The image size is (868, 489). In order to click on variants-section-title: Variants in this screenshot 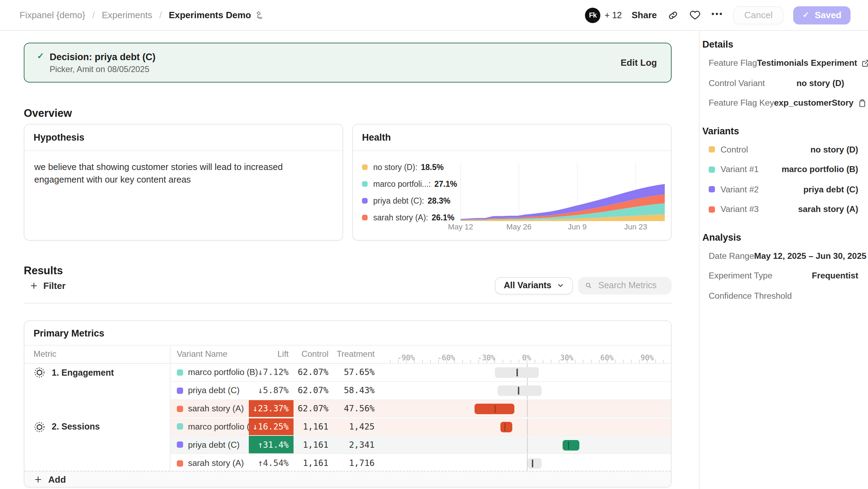, I will do `click(780, 133)`.